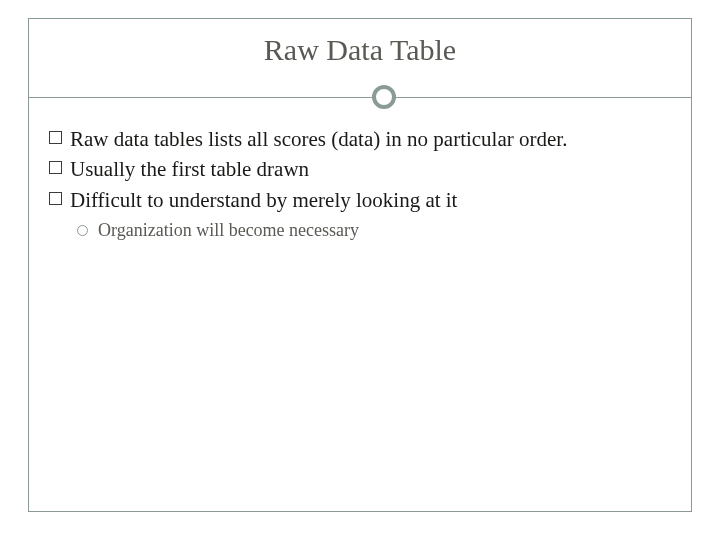 The height and width of the screenshot is (540, 720). Describe the element at coordinates (190, 169) in the screenshot. I see `bullet-text: Usually the first table drawn` at that location.